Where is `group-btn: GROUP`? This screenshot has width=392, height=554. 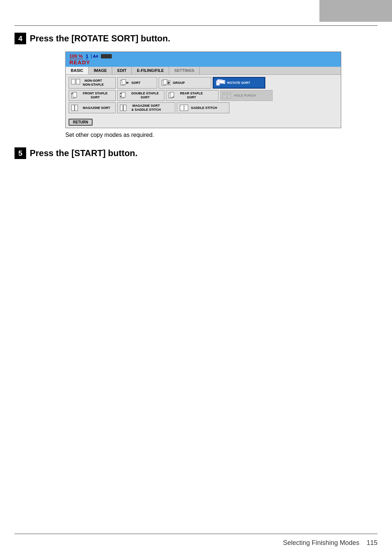 group-btn: GROUP is located at coordinates (185, 83).